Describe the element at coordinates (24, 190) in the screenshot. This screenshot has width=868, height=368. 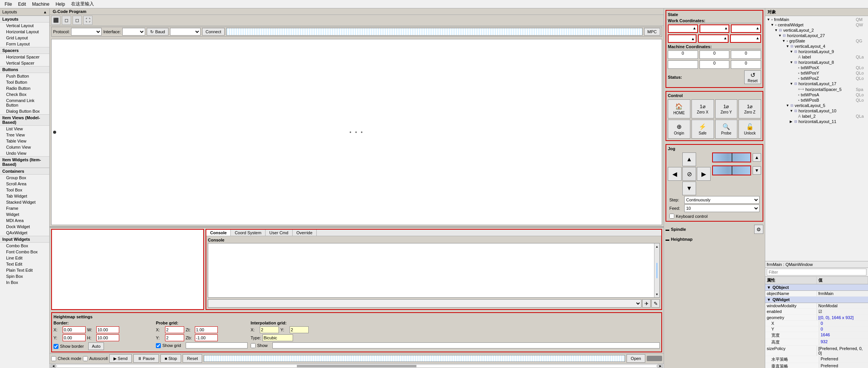
I see `item-tool-box: Tool Box` at that location.